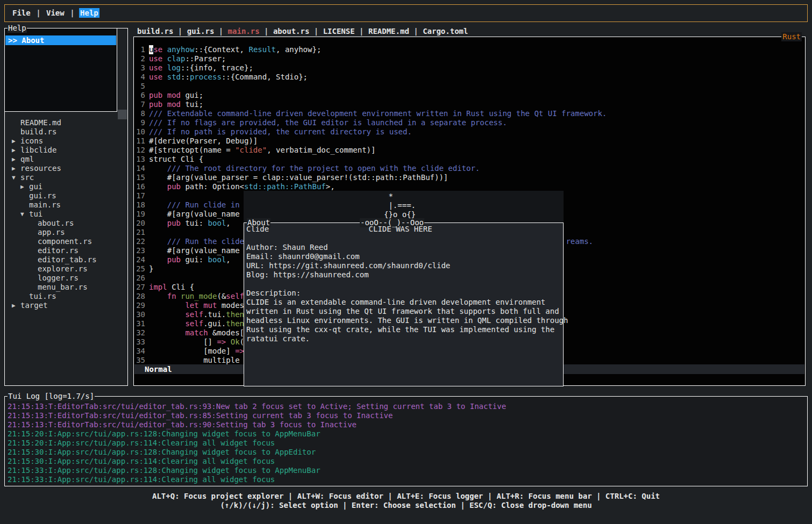 The height and width of the screenshot is (524, 812). I want to click on tree-item-label: editor_tab.rs, so click(67, 260).